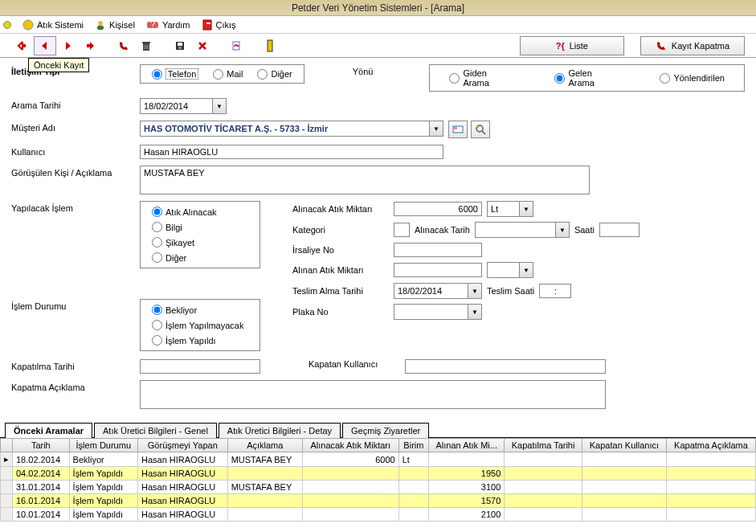 The width and height of the screenshot is (756, 532). I want to click on radio-atik-alinacak: Atık Alınacak, so click(200, 212).